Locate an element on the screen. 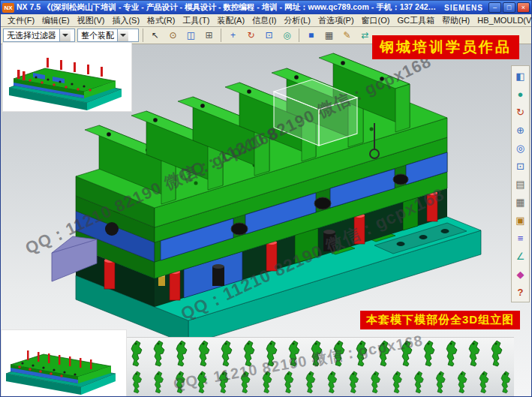 The image size is (532, 397). pan-view-button: + is located at coordinates (233, 35).